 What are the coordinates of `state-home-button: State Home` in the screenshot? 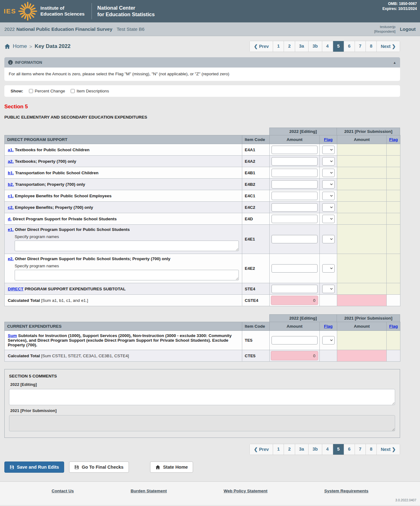 It's located at (172, 467).